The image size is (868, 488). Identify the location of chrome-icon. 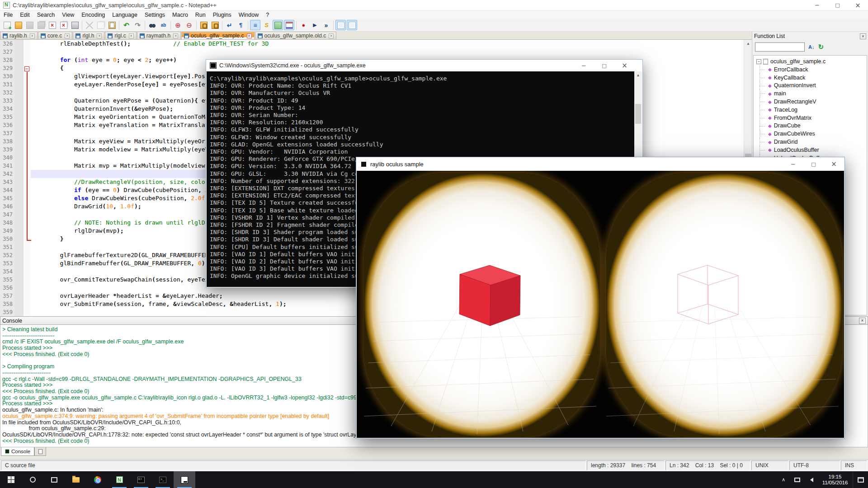
(98, 480).